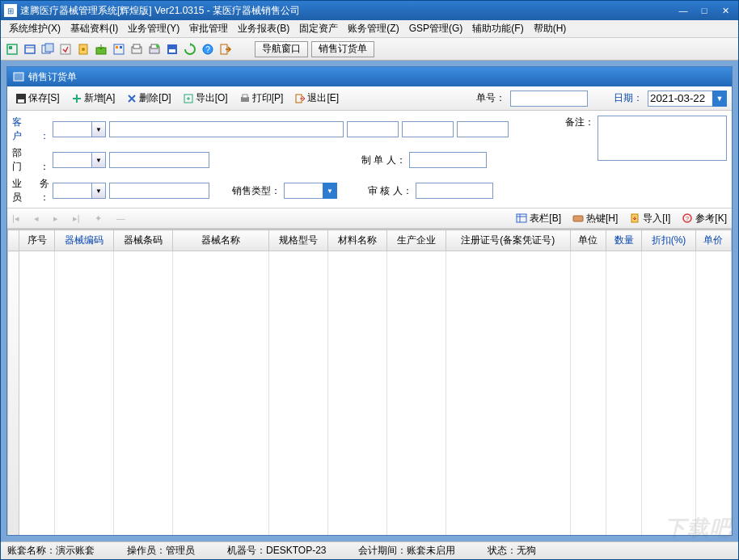  I want to click on customer-label: 客 户：, so click(31, 129).